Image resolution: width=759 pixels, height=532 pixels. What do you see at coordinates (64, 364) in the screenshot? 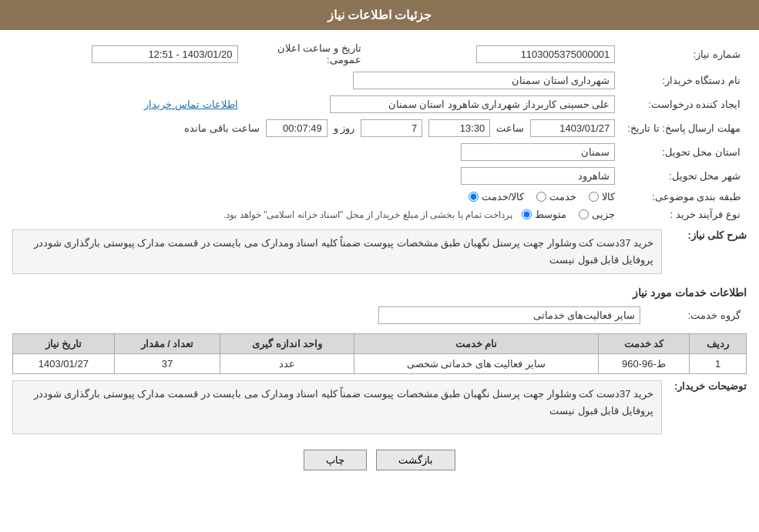
I see `cell-date: 1403/01/27` at bounding box center [64, 364].